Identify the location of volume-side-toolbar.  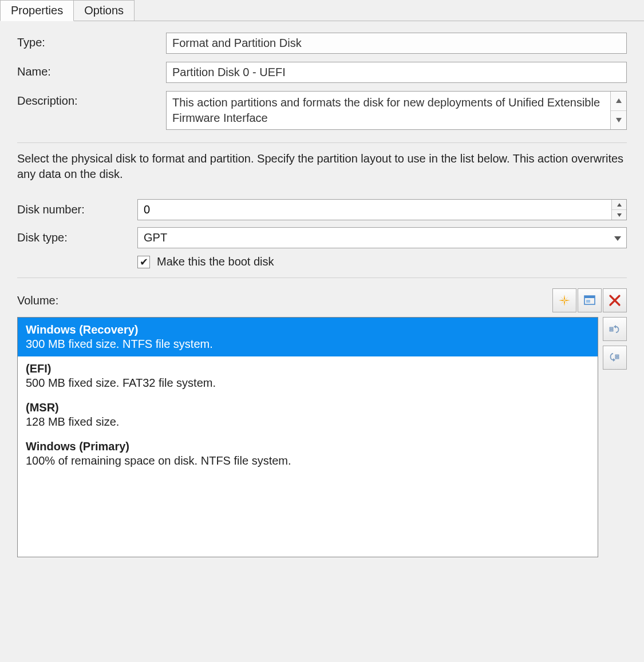
(615, 437).